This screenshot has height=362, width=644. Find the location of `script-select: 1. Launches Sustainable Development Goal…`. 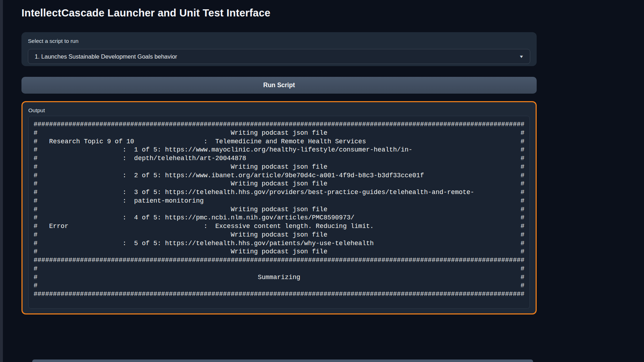

script-select: 1. Launches Sustainable Development Goal… is located at coordinates (279, 56).